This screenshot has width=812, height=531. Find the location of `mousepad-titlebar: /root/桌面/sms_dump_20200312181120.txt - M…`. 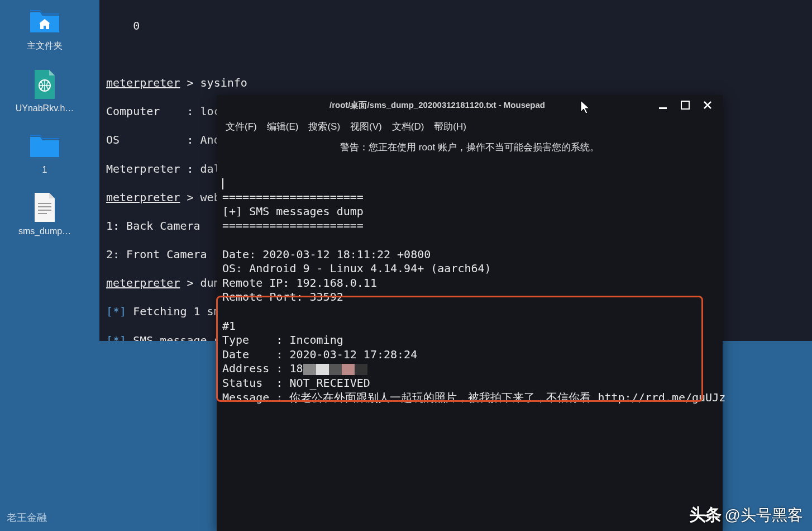

mousepad-titlebar: /root/桌面/sms_dump_20200312181120.txt - M… is located at coordinates (470, 105).